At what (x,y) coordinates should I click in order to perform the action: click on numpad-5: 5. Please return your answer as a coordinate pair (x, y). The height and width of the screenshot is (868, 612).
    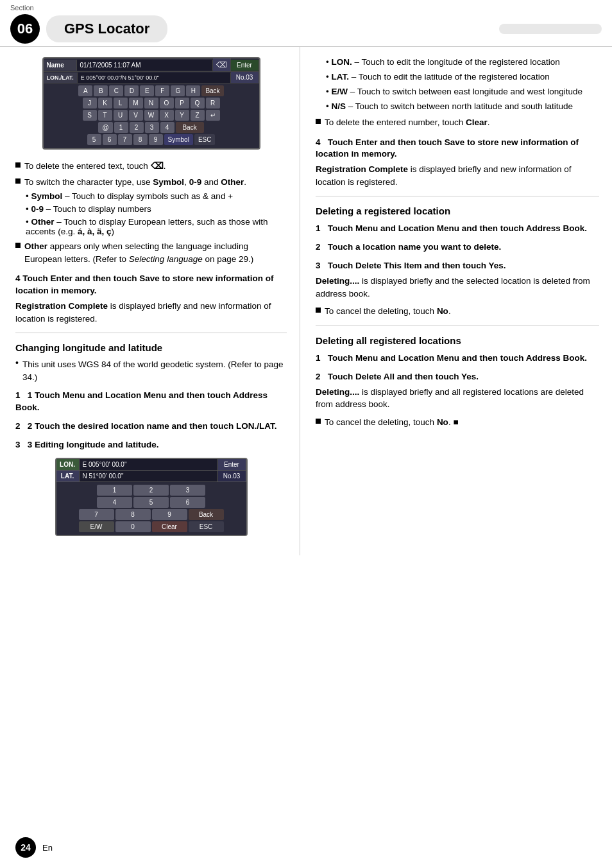
    Looking at the image, I should click on (151, 502).